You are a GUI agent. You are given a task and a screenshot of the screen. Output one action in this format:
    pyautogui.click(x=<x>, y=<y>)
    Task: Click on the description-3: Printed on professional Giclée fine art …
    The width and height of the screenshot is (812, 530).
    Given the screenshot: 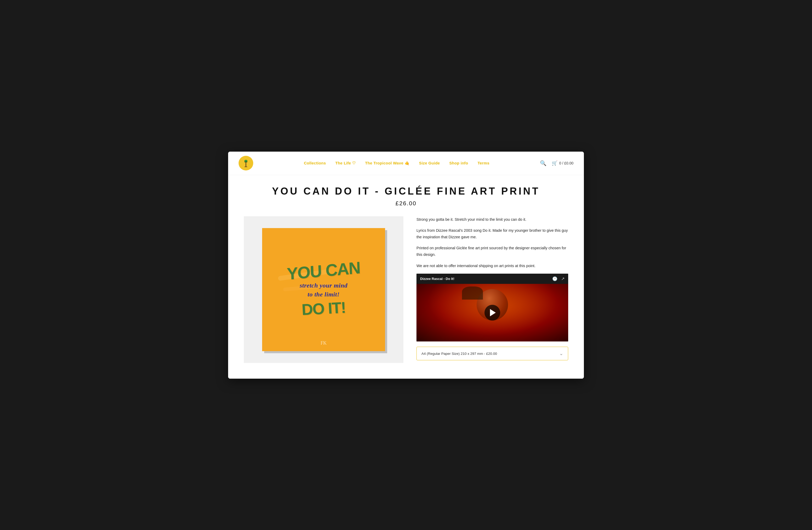 What is the action you would take?
    pyautogui.click(x=492, y=251)
    